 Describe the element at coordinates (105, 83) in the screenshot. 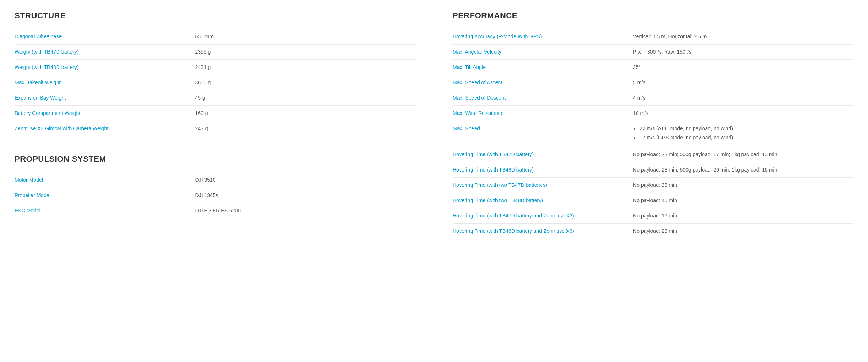

I see `spec-label: Max. Takeoff Weight` at that location.